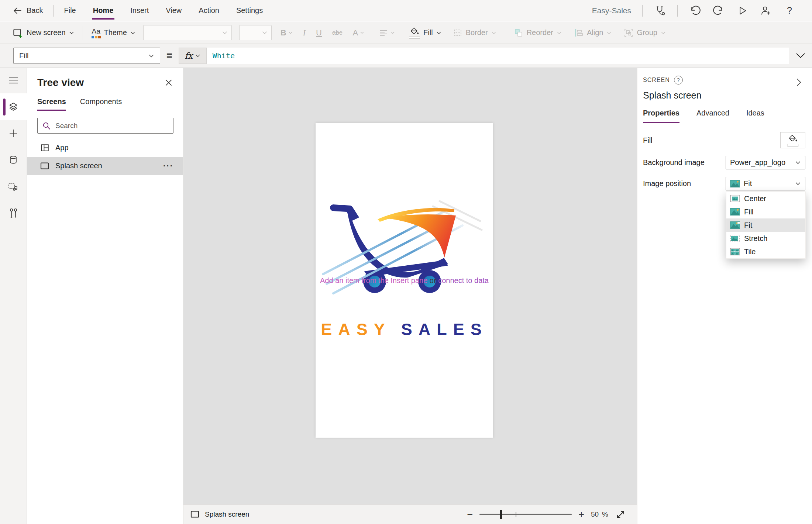  What do you see at coordinates (103, 11) in the screenshot?
I see `menu-home: Home` at bounding box center [103, 11].